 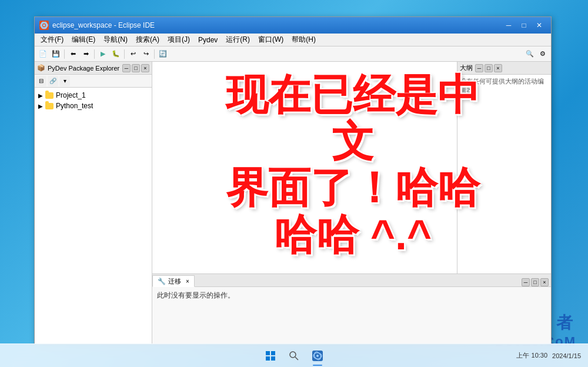 I want to click on menu-file: 文件(F), so click(x=52, y=40).